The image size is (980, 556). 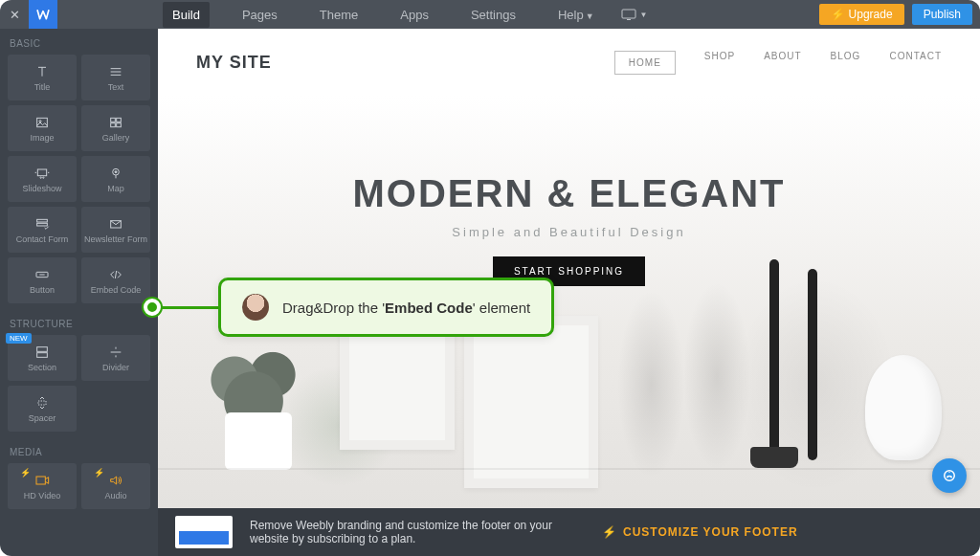 What do you see at coordinates (254, 393) in the screenshot?
I see `decor-plant` at bounding box center [254, 393].